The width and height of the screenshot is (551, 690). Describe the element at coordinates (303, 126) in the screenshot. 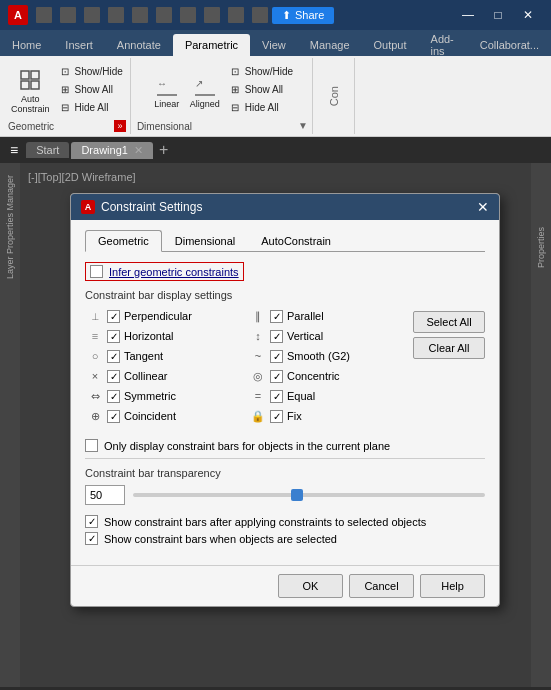

I see `dimensional-dropdown-icon: ▼` at that location.